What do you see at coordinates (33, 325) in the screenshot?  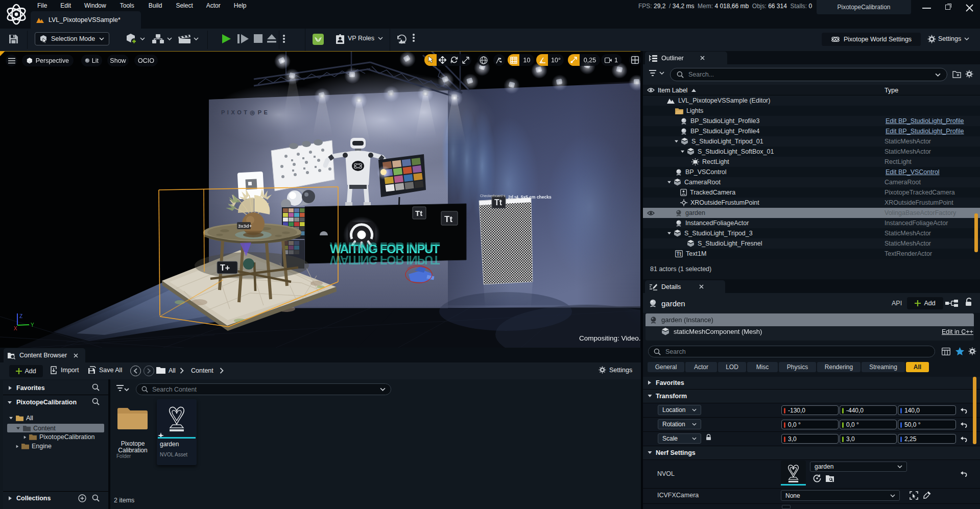 I see `svg-text: Y` at bounding box center [33, 325].